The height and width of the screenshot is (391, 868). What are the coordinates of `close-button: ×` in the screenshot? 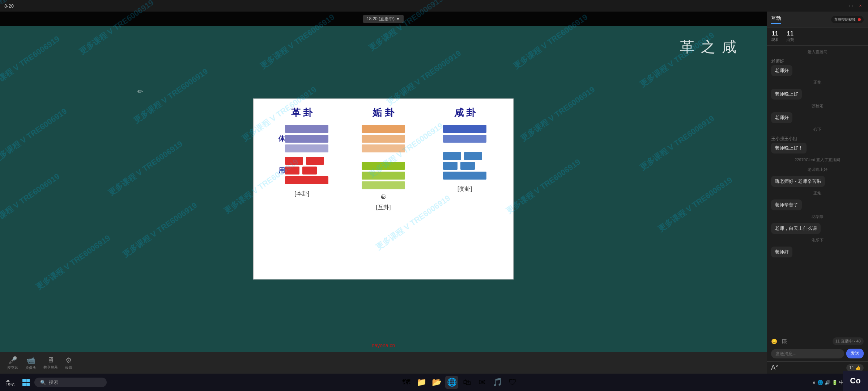 It's located at (860, 6).